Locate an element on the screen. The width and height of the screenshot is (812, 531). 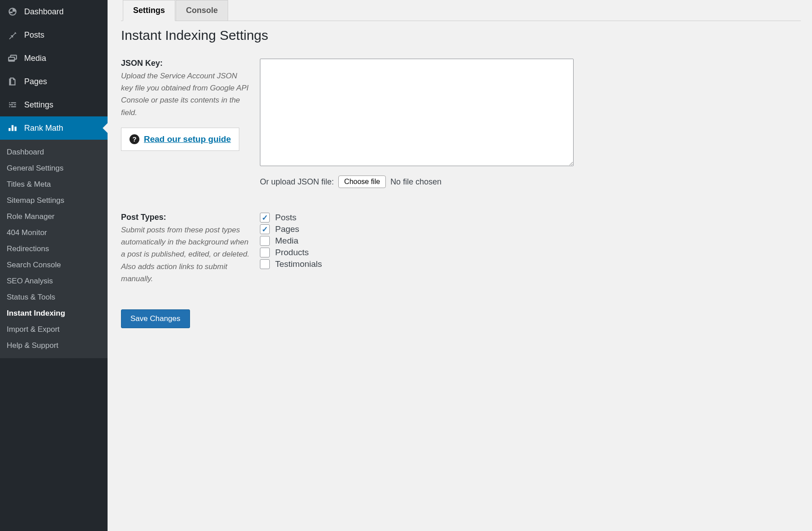
sidebar-item-dashboard: Dashboard is located at coordinates (54, 12).